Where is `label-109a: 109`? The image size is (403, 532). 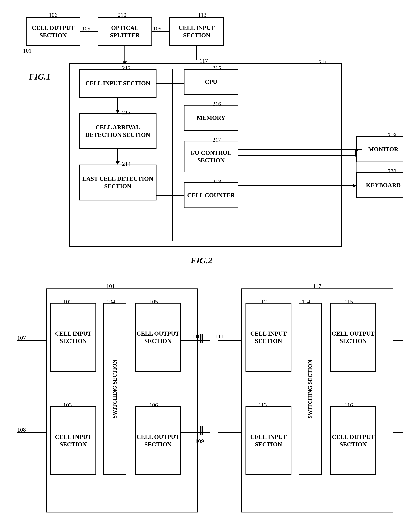
label-109a: 109 is located at coordinates (86, 28).